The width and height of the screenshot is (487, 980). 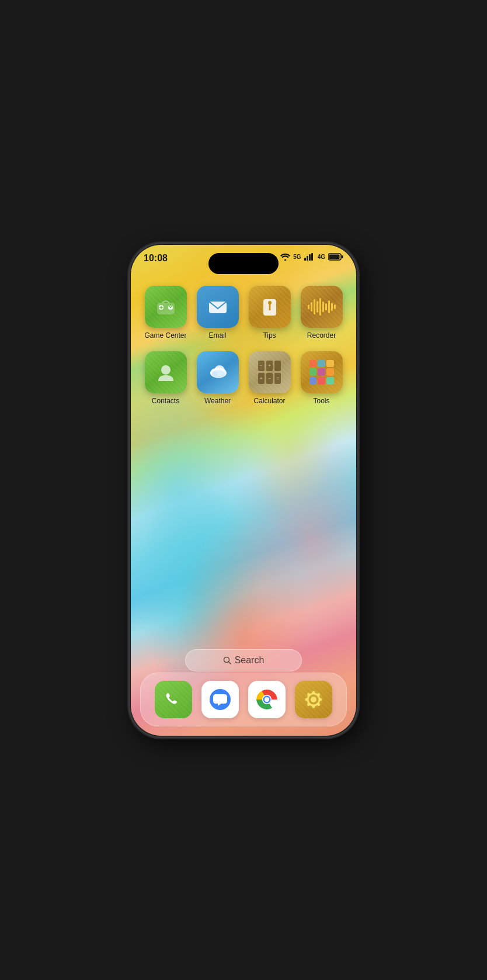 What do you see at coordinates (250, 660) in the screenshot?
I see `search-label: Search` at bounding box center [250, 660].